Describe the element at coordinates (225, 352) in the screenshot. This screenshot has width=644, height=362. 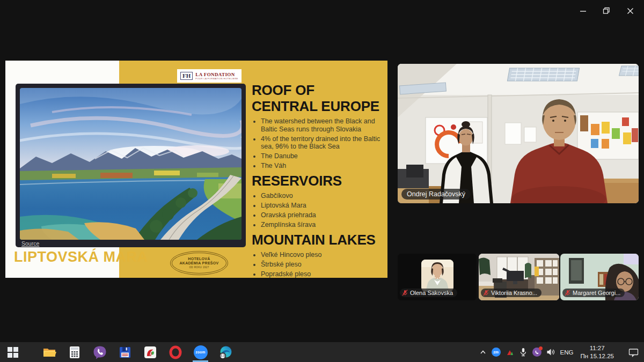
I see `edge-button` at that location.